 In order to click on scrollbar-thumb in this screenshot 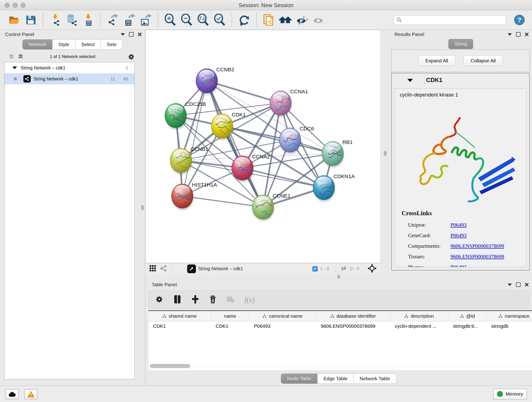, I will do `click(170, 366)`.